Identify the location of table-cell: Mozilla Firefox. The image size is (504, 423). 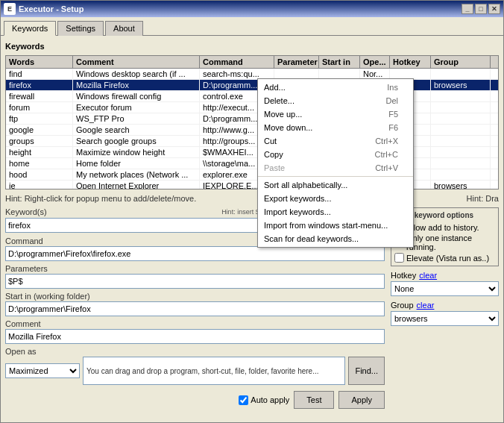
(136, 85).